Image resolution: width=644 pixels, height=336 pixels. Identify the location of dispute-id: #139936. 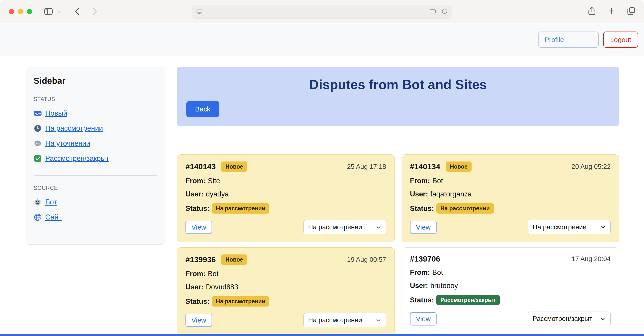
(200, 260).